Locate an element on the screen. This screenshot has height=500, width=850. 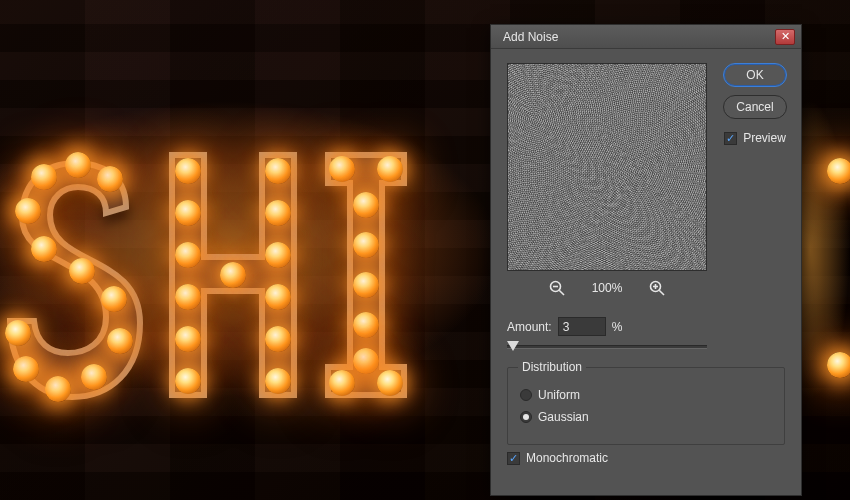
cancel-button: Cancel is located at coordinates (755, 107).